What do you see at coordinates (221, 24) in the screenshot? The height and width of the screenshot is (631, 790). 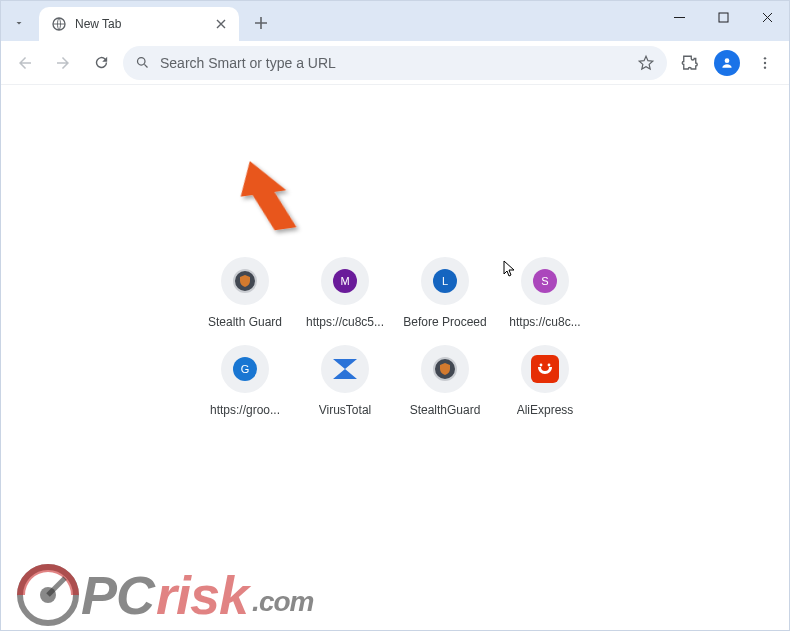 I see `tab-close-button` at bounding box center [221, 24].